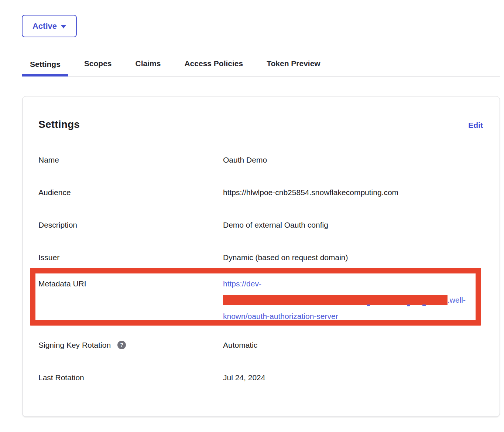 The image size is (504, 432). What do you see at coordinates (335, 300) in the screenshot?
I see `redaction-bar` at bounding box center [335, 300].